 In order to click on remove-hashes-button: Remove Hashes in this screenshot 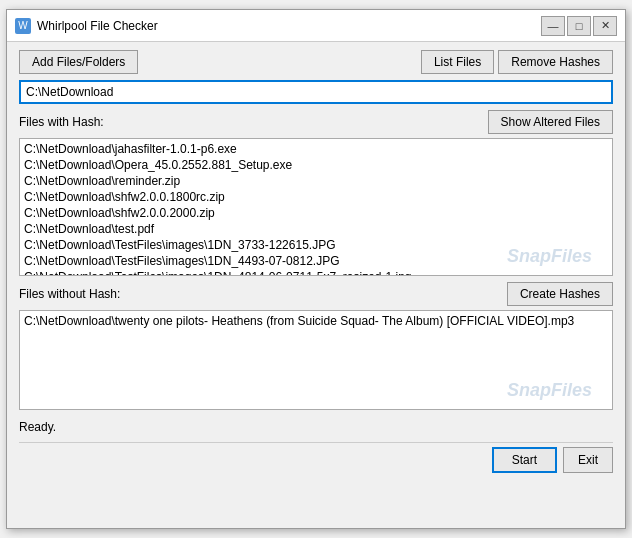, I will do `click(556, 62)`.